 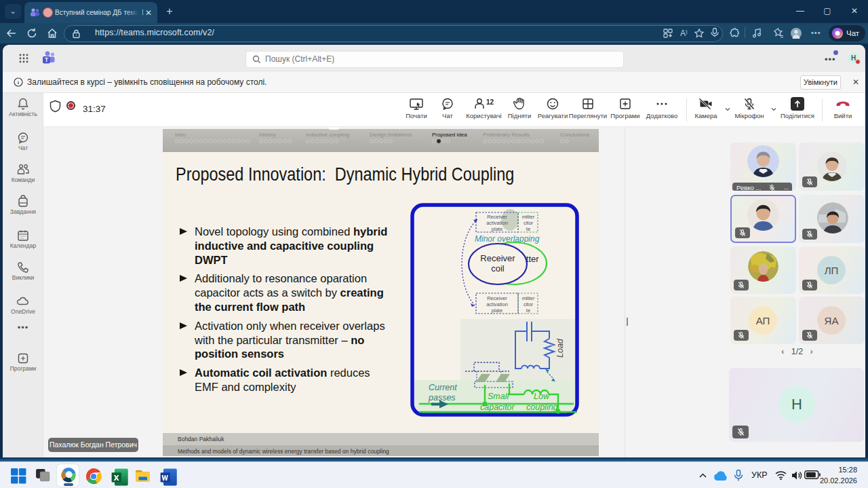 What do you see at coordinates (560, 348) in the screenshot?
I see `svg-text: Load` at bounding box center [560, 348].